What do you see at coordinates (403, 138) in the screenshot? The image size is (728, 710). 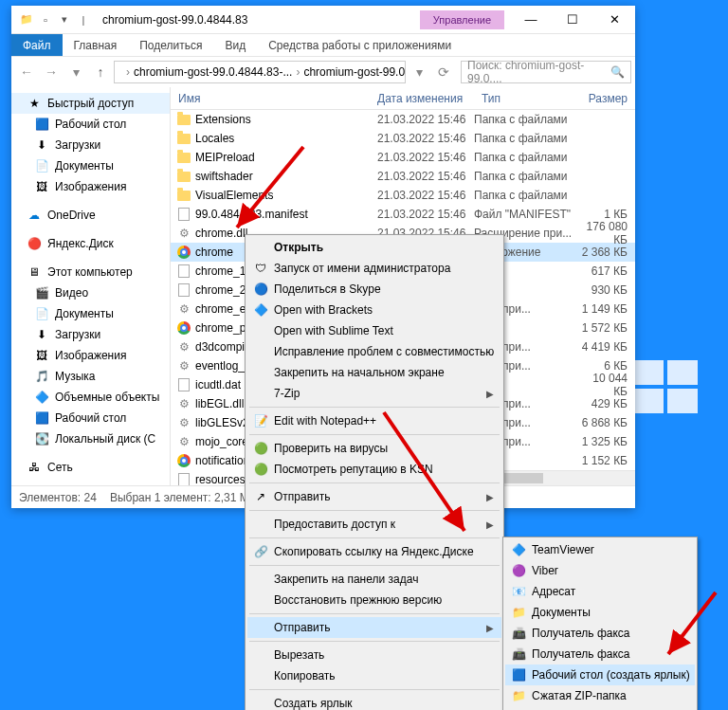 I see `file-row: Locales21.03.2022 15:46Папка с файлами` at bounding box center [403, 138].